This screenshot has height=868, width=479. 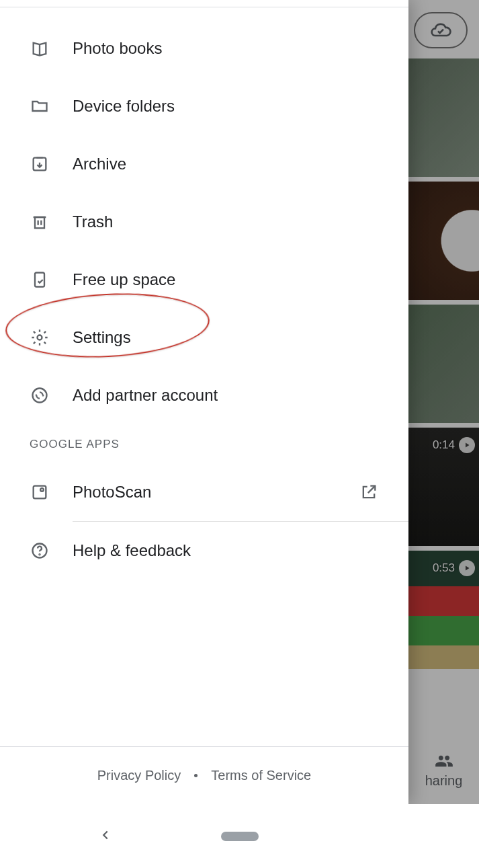 What do you see at coordinates (105, 836) in the screenshot?
I see `back-icon` at bounding box center [105, 836].